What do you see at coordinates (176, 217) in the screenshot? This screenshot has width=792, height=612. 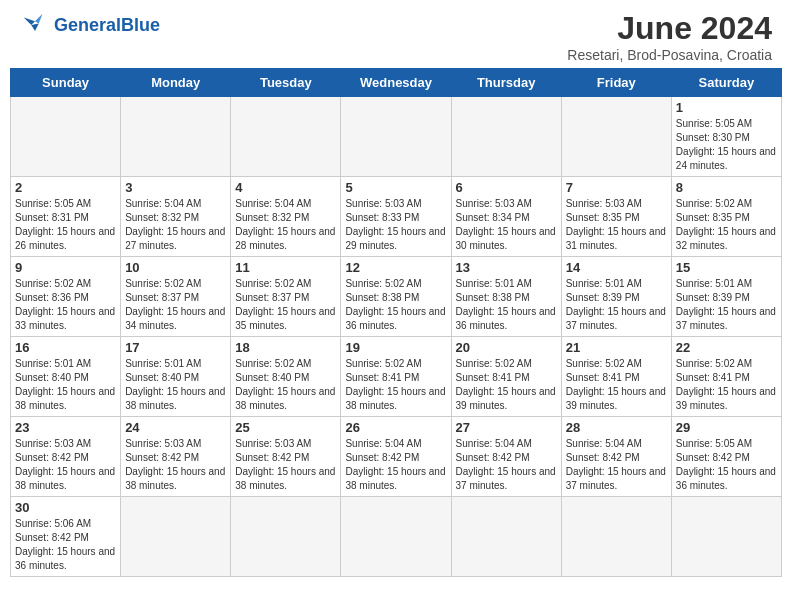 I see `calendar-cell: 3Sunrise: 5:04 AM Sunset: 8:32 PM Daylig…` at bounding box center [176, 217].